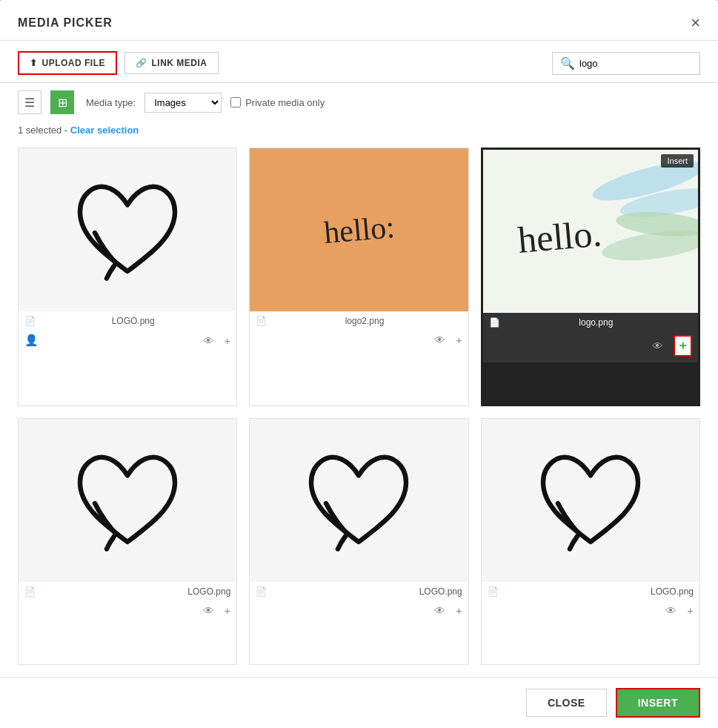  I want to click on filename: logo2.png, so click(365, 321).